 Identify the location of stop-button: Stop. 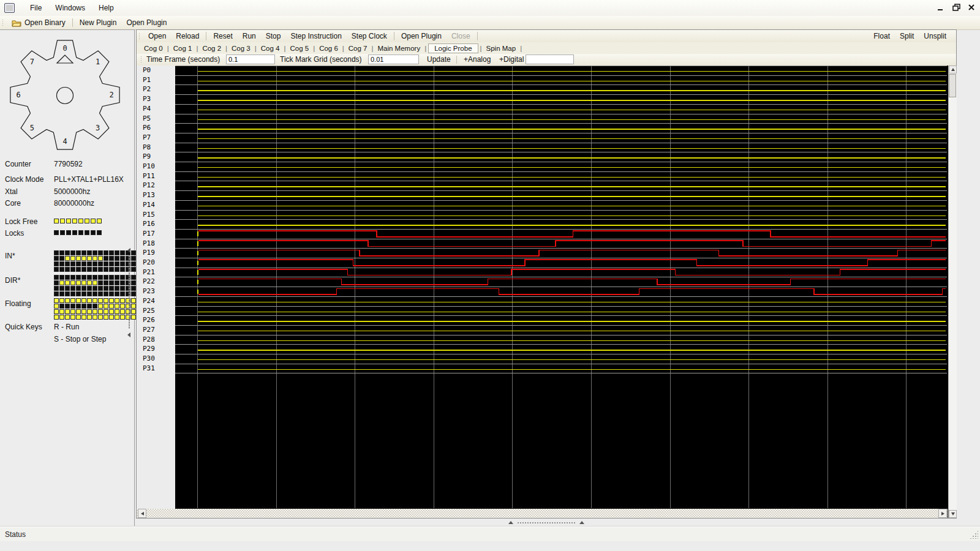
(273, 36).